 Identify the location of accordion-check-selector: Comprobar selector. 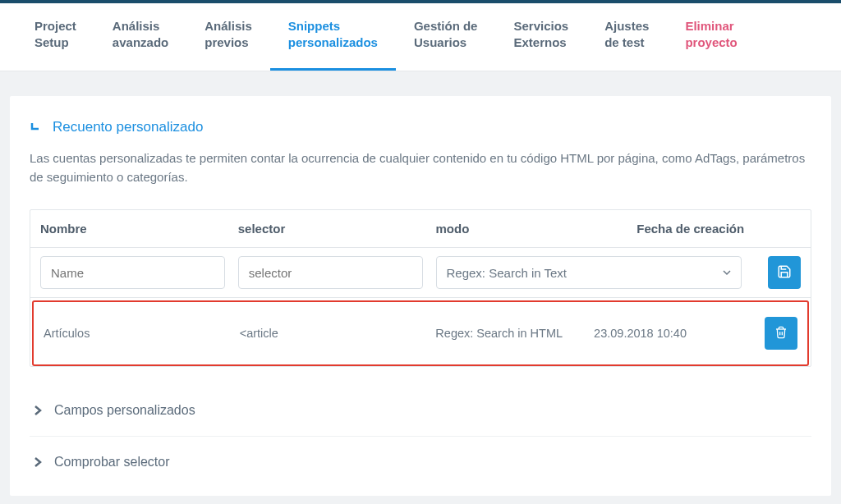
(420, 461).